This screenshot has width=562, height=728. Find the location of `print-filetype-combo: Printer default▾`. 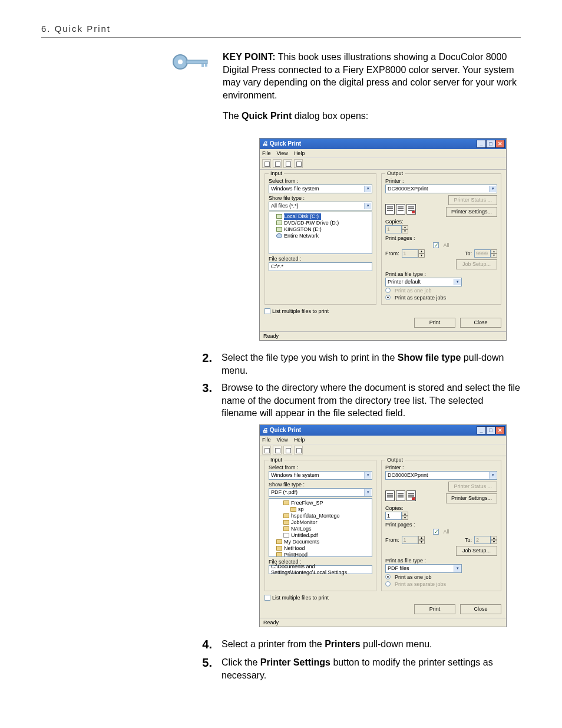

print-filetype-combo: Printer default▾ is located at coordinates (424, 282).